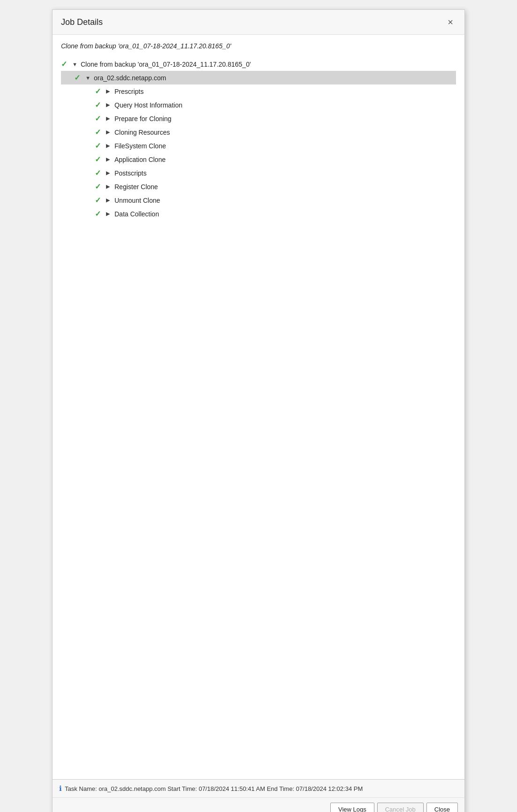 The height and width of the screenshot is (812, 517). I want to click on task-info-text: Task Name: ora_02.sddc.netapp.com Start …, so click(214, 789).